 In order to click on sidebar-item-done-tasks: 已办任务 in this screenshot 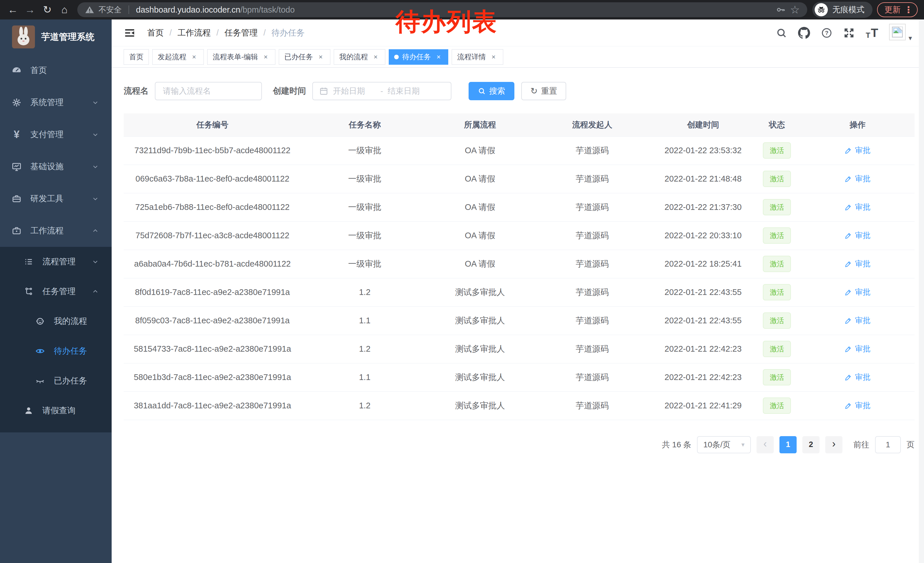, I will do `click(56, 381)`.